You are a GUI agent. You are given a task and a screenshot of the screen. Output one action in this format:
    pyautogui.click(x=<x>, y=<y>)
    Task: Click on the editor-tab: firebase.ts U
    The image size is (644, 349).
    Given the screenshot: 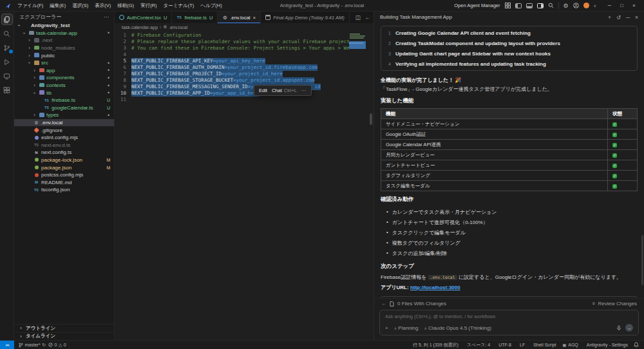 What is the action you would take?
    pyautogui.click(x=194, y=17)
    